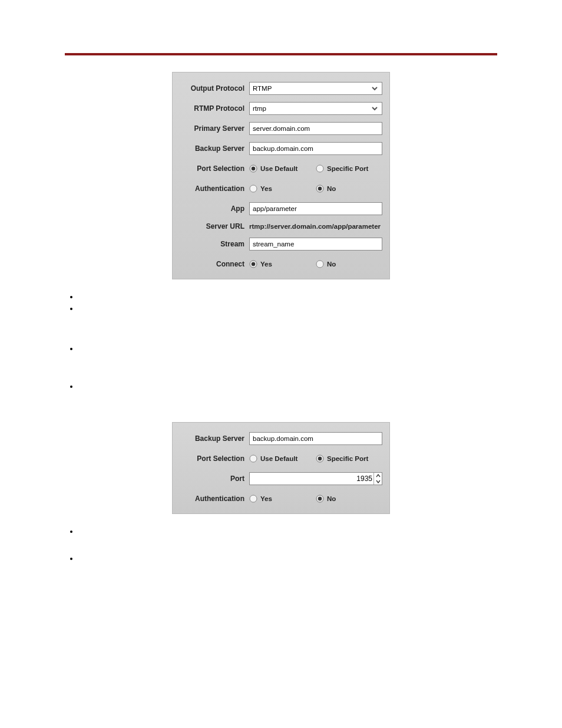 This screenshot has height=728, width=562. Describe the element at coordinates (281, 459) in the screenshot. I see `row-port-selection-2: Port Selection Use Default Specific Port` at that location.